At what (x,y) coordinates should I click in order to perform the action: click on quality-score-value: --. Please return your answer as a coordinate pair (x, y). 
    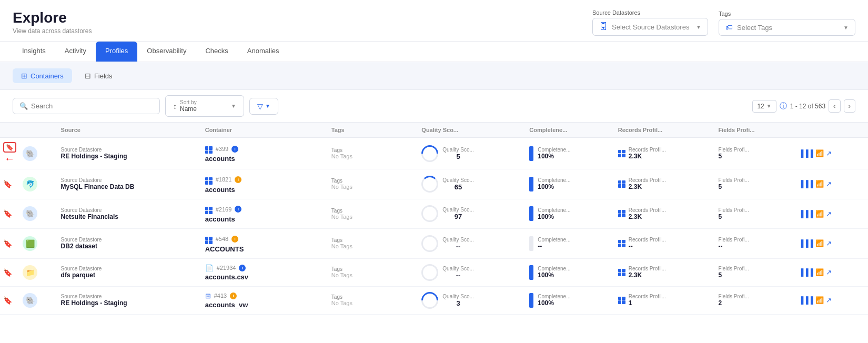
    Looking at the image, I should click on (458, 276).